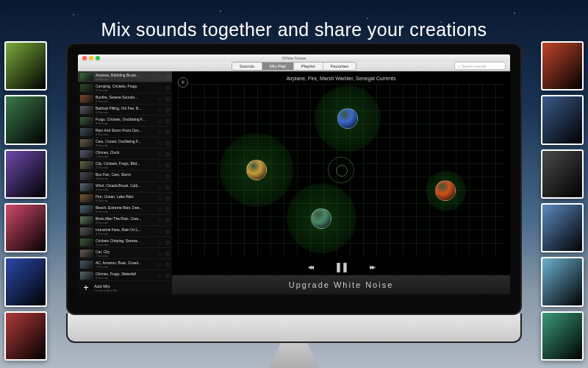  I want to click on mix-list-item: Industrial Fans, Rain On L...3 Sounds♡ⓘ, so click(125, 231).